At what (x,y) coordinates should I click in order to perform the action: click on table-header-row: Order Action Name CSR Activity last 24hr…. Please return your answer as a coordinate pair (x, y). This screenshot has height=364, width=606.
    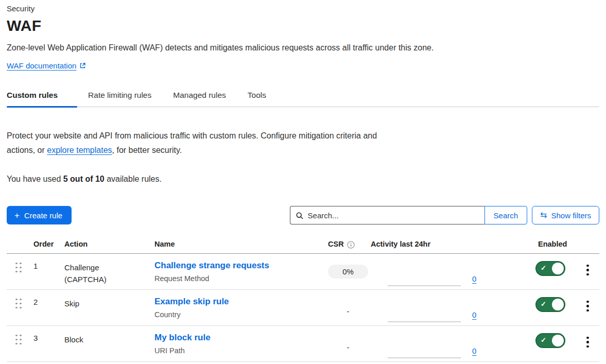
    Looking at the image, I should click on (303, 247).